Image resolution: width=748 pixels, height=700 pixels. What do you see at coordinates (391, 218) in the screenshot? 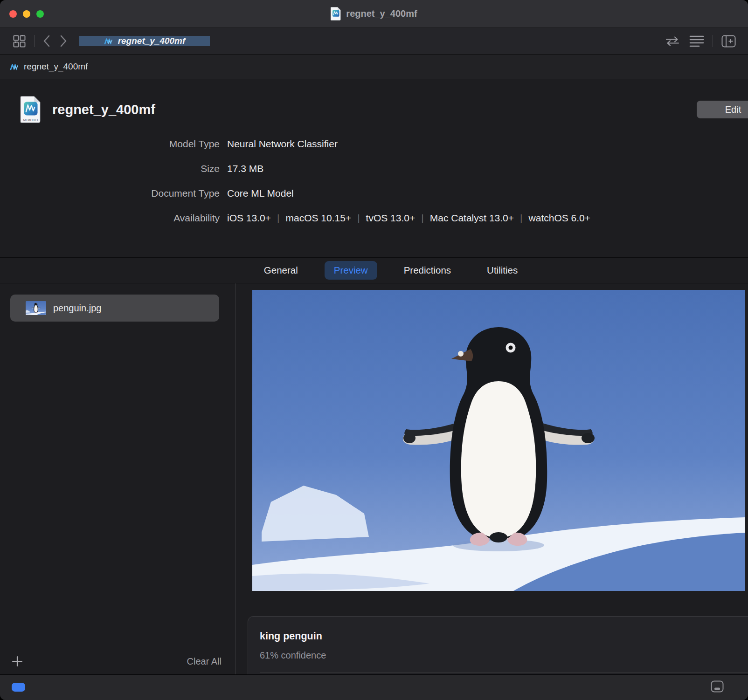
I see `availability-item: tvOS 13.0+` at bounding box center [391, 218].